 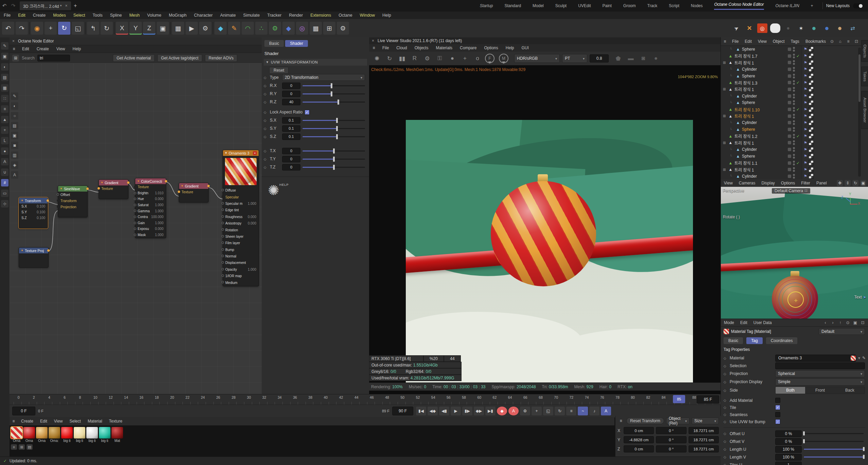 What do you see at coordinates (816, 41) in the screenshot?
I see `object-manager-menu: Bookmarks` at bounding box center [816, 41].